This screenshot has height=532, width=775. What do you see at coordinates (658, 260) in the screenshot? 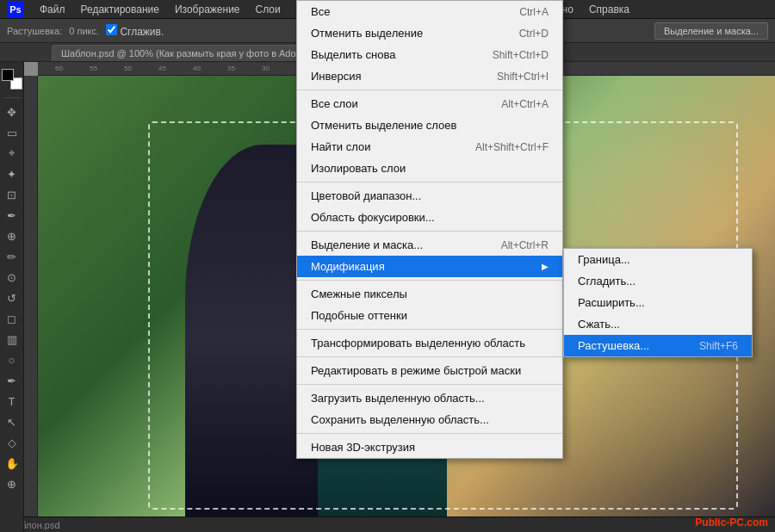
I see `modify-menu-item-граница...: Граница...` at bounding box center [658, 260].